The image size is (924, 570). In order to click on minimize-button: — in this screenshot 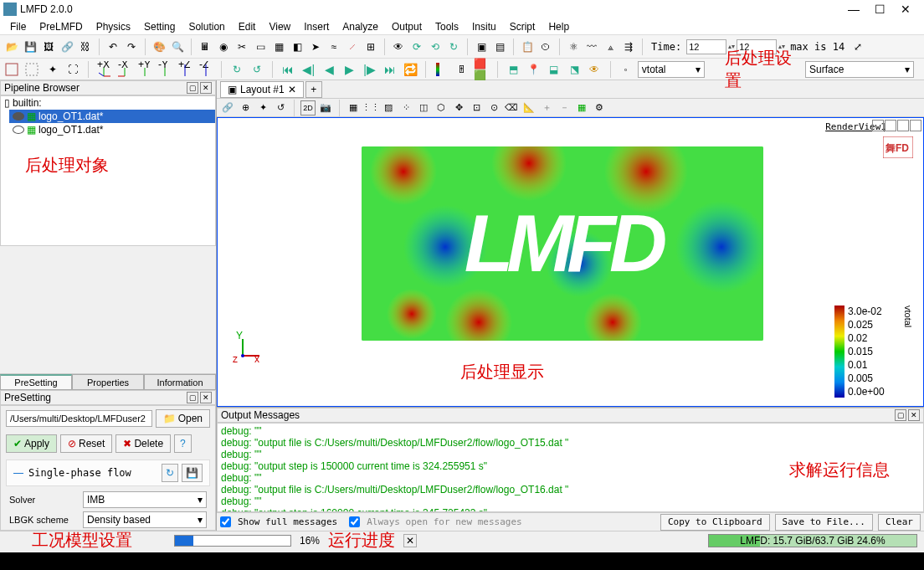, I will do `click(854, 9)`.